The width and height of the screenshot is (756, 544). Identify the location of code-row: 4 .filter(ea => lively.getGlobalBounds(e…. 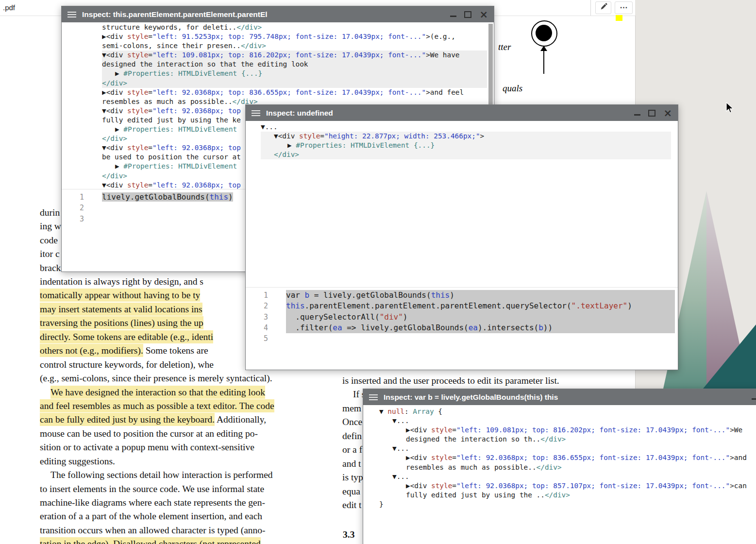
(462, 328).